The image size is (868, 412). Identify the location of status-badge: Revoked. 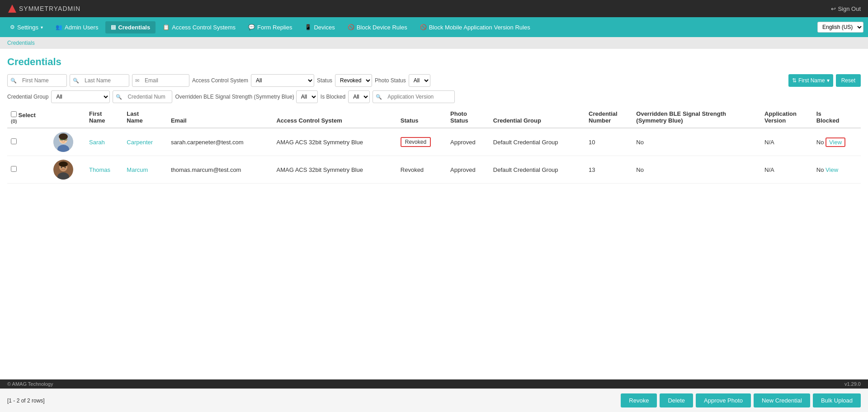
(416, 142).